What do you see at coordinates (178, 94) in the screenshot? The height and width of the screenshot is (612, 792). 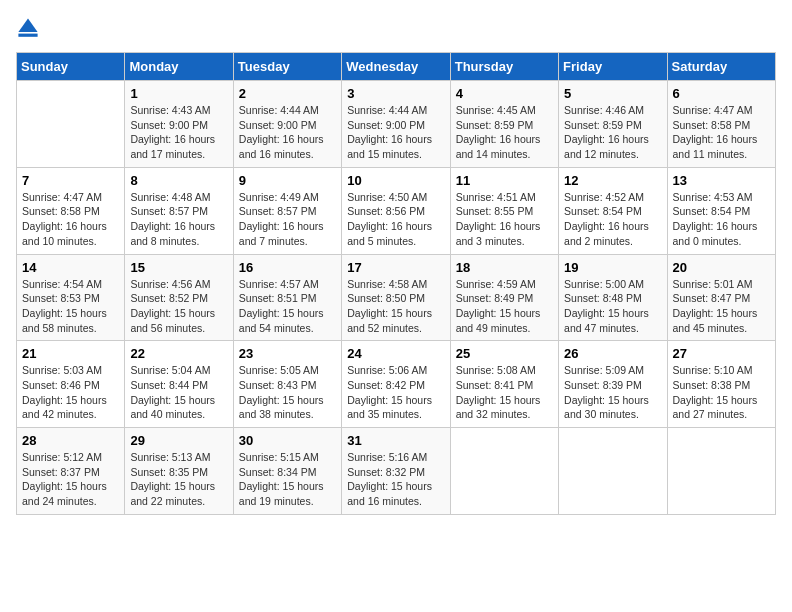 I see `day-number: 1` at bounding box center [178, 94].